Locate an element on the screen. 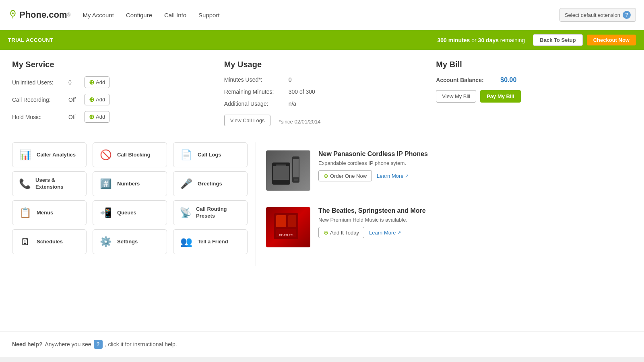 Image resolution: width=644 pixels, height=362 pixels. users-extensions-label: Users & Extensions is located at coordinates (58, 184).